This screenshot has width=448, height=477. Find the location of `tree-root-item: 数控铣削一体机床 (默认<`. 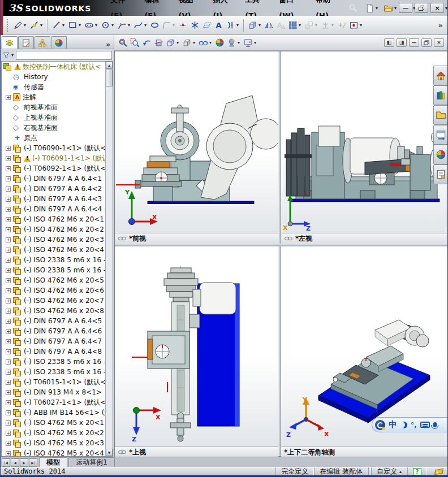

tree-root-item: 数控铣削一体机床 (默认< is located at coordinates (53, 67).